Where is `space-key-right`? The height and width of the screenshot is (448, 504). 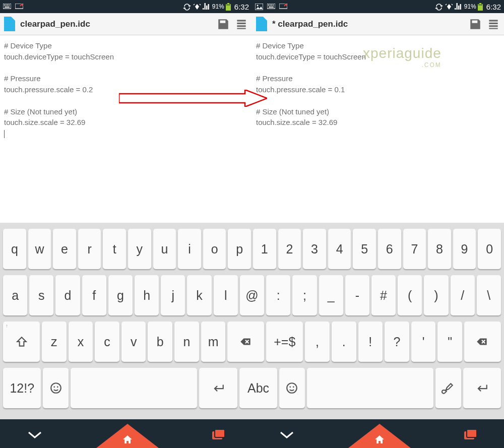 space-key-right is located at coordinates (370, 388).